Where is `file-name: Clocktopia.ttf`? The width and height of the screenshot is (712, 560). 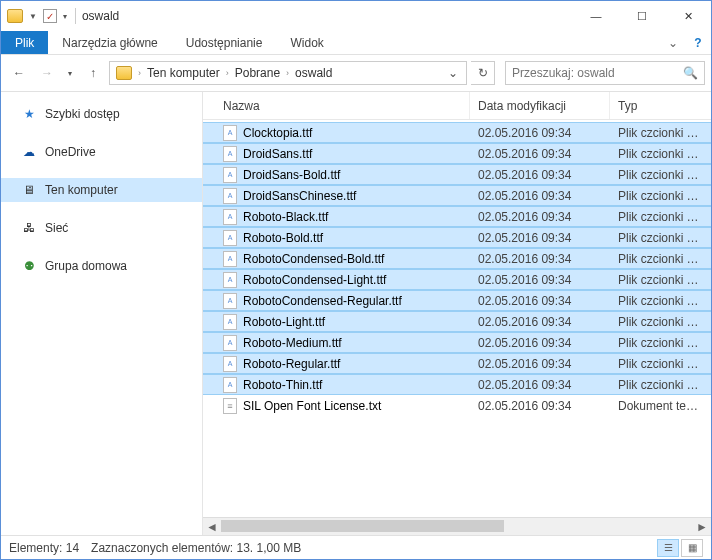 file-name: Clocktopia.ttf is located at coordinates (278, 133).